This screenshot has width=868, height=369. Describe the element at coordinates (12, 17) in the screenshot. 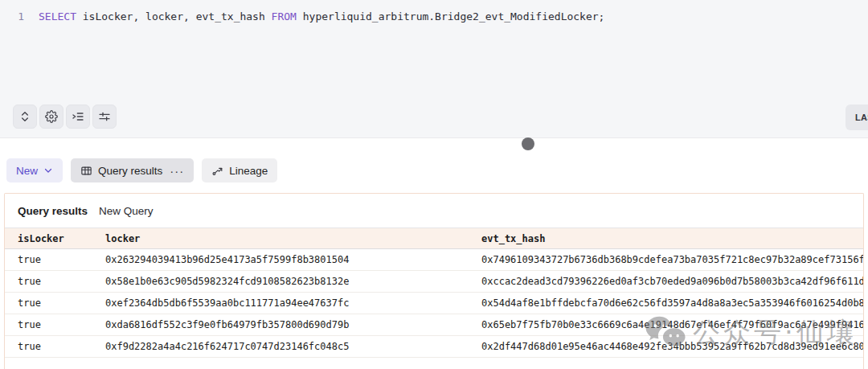

I see `line-number: 1` at that location.